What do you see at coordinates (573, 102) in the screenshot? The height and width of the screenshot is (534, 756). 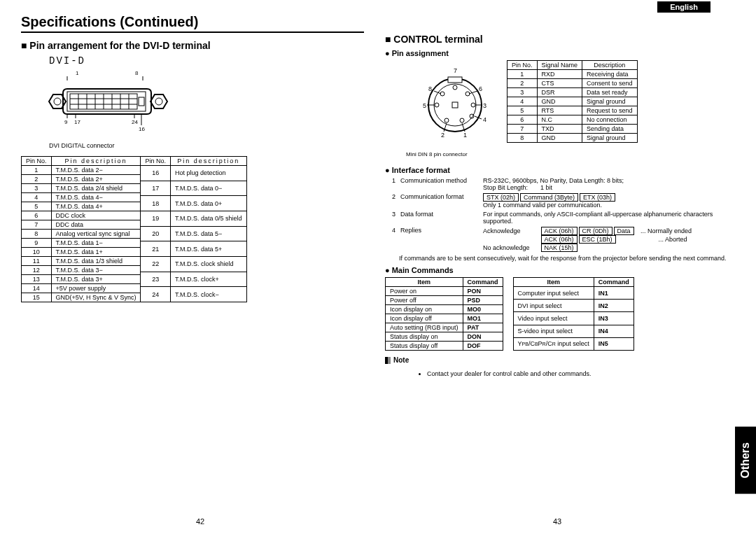 I see `table-row: 4GNDSignal ground` at bounding box center [573, 102].